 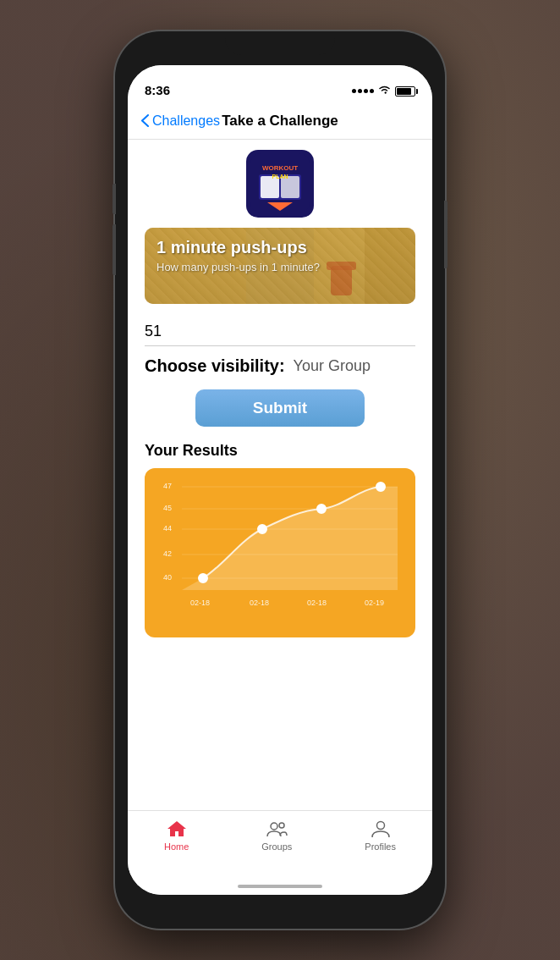 What do you see at coordinates (167, 508) in the screenshot?
I see `svg-text: 45` at bounding box center [167, 508].